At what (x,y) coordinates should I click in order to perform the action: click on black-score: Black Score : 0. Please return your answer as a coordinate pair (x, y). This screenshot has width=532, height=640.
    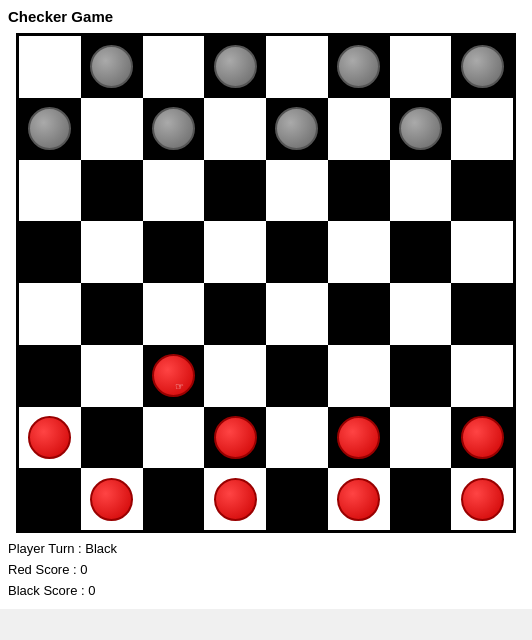
    Looking at the image, I should click on (266, 592).